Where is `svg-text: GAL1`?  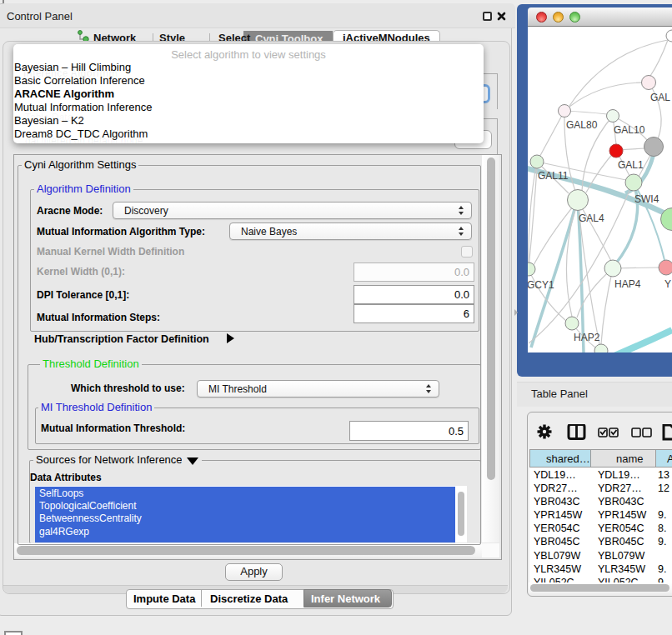
svg-text: GAL1 is located at coordinates (630, 165).